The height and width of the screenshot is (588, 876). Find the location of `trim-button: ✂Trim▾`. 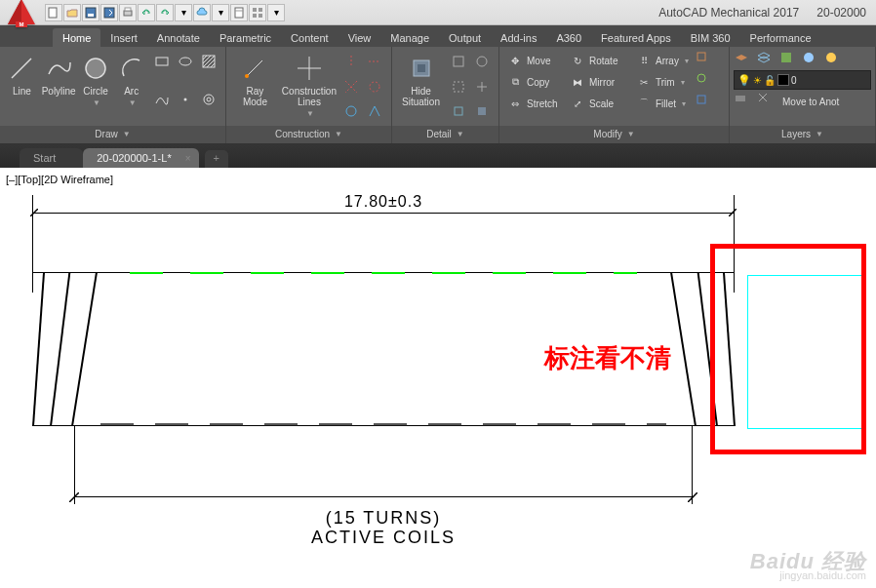

trim-button: ✂Trim▾ is located at coordinates (663, 82).